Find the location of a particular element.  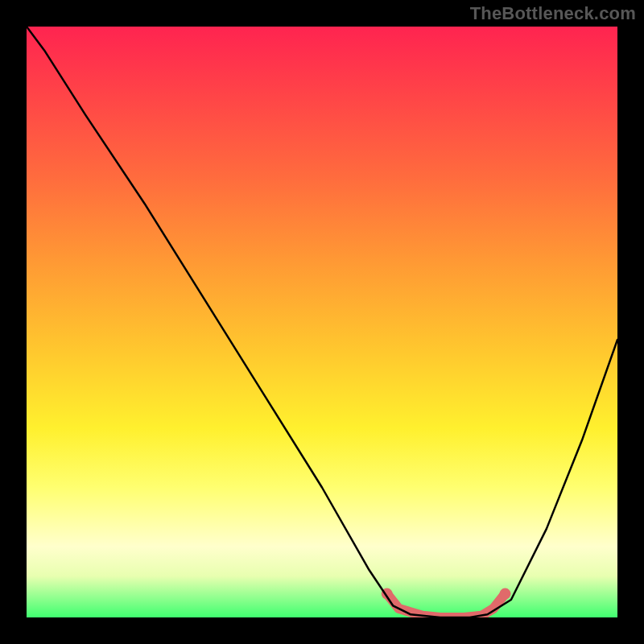

watermark-text: TheBottleneck.com is located at coordinates (553, 14).